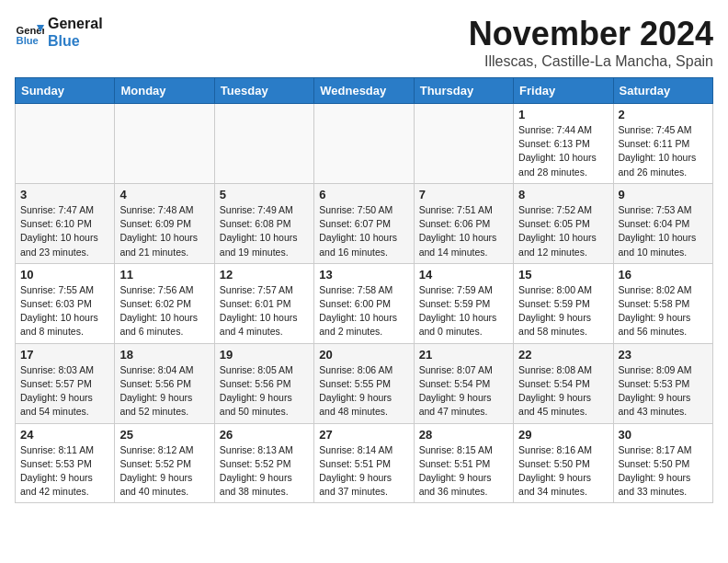  Describe the element at coordinates (563, 304) in the screenshot. I see `day-cell-15: 15Sunrise: 8:00 AM Sunset: 5:59 PM Dayli…` at that location.